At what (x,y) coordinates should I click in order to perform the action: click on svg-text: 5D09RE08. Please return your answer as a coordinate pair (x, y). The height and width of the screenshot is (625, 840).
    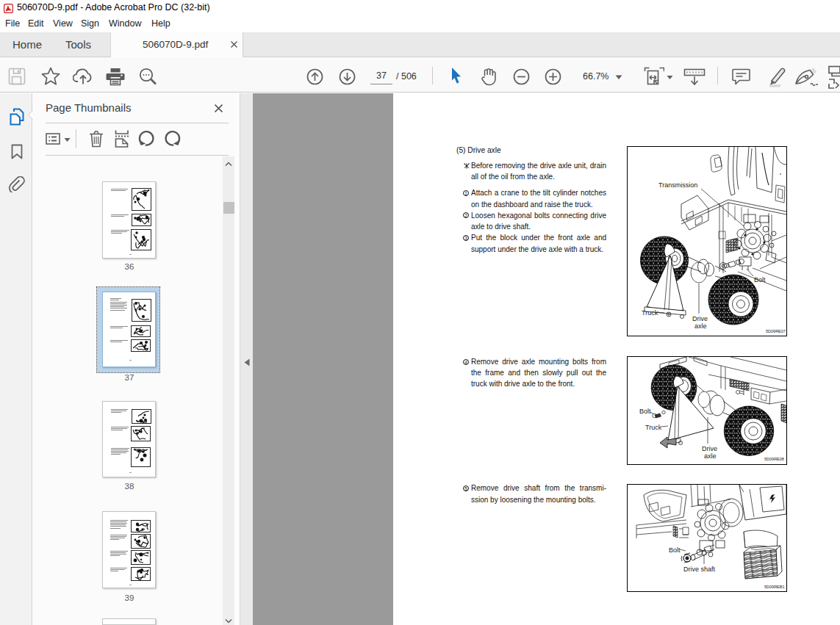
    Looking at the image, I should click on (775, 459).